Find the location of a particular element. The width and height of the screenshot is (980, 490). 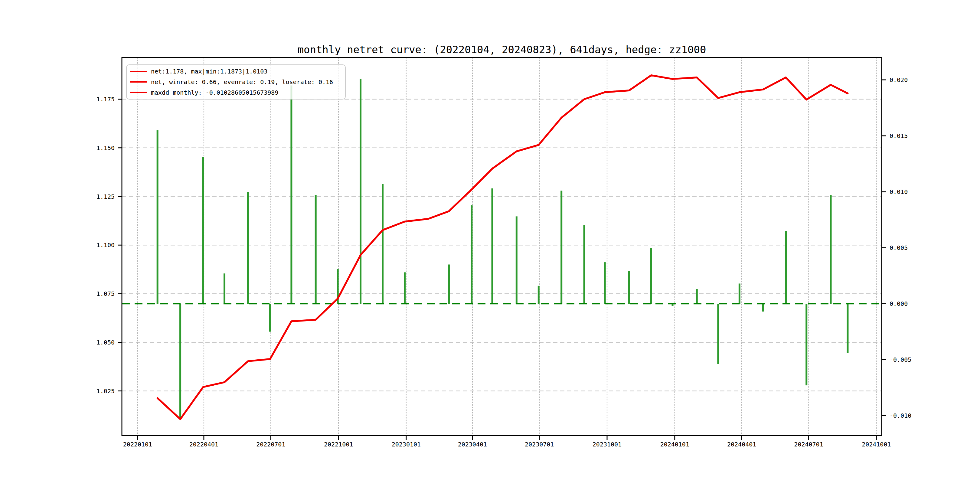

x-tick-label: 20241001 is located at coordinates (876, 444).